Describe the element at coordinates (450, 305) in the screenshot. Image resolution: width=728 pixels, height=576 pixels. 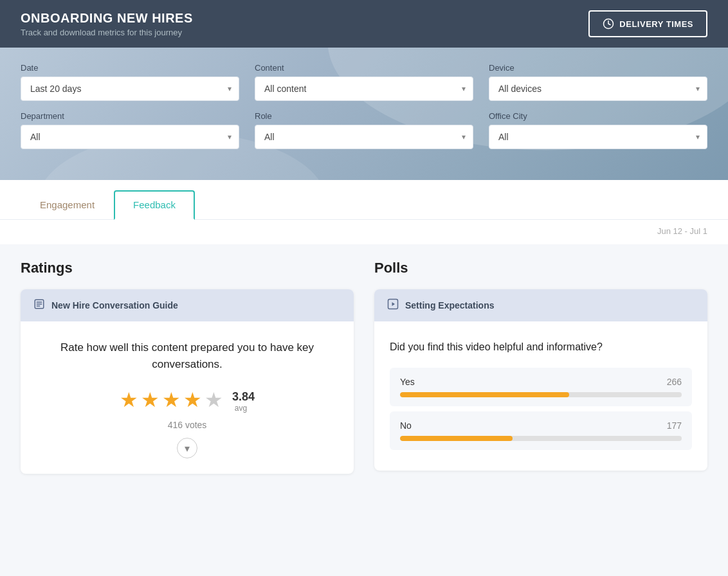
I see `polls-card-title: Setting Expectations` at that location.